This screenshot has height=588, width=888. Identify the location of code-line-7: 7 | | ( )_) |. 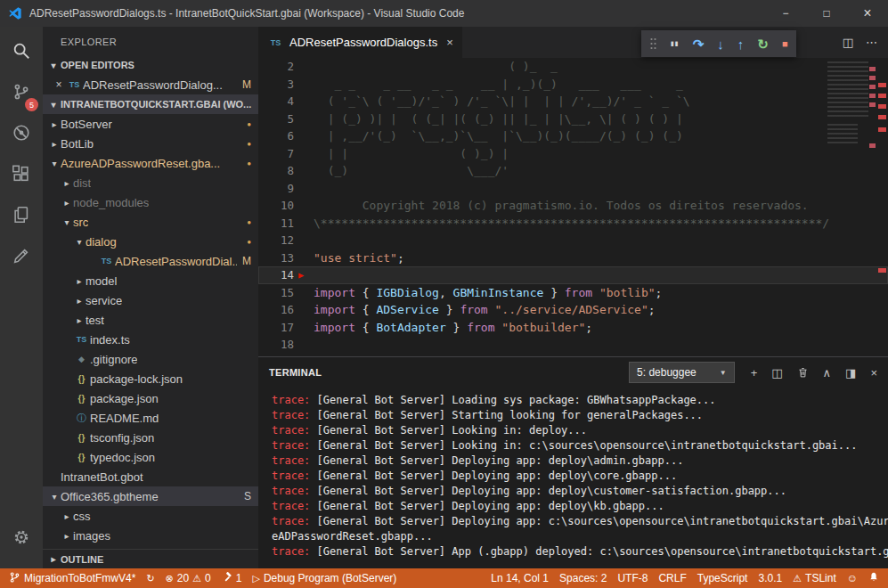
(574, 154).